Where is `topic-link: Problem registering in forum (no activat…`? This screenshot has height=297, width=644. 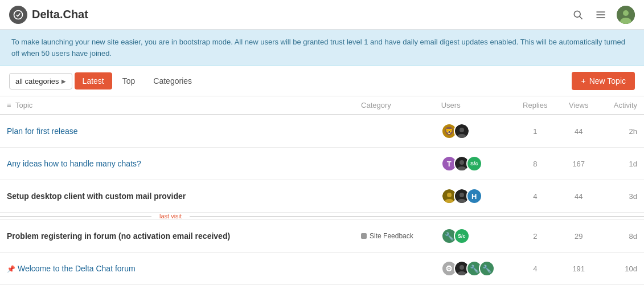
topic-link: Problem registering in forum (no activat… is located at coordinates (118, 236).